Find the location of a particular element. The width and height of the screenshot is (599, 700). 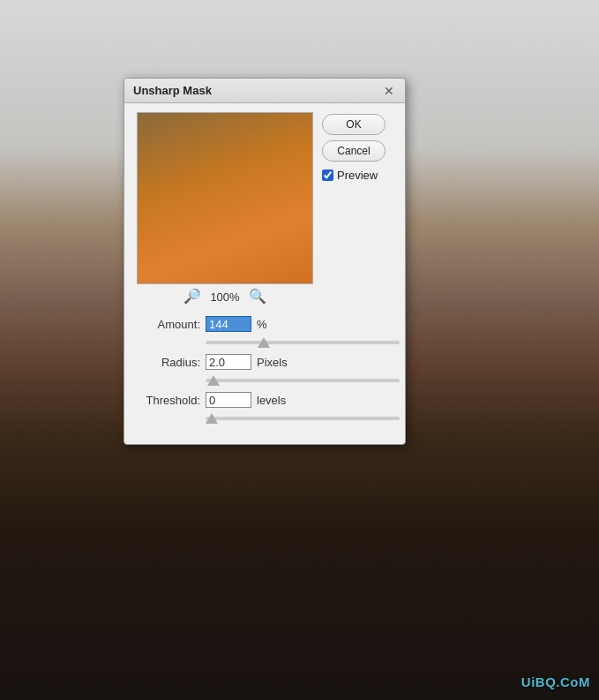

zoom-in-button: 🔍 is located at coordinates (258, 297).